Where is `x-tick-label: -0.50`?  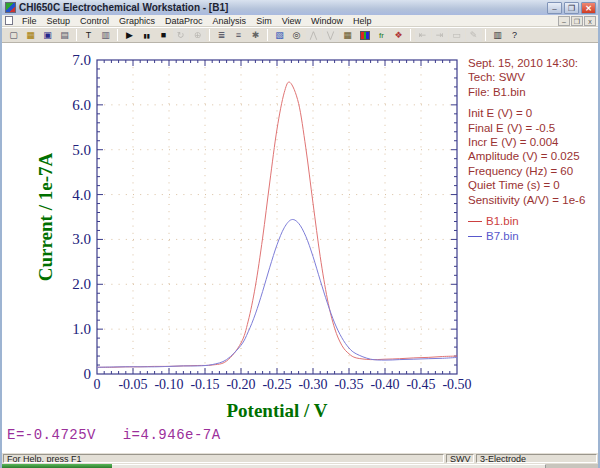 x-tick-label: -0.50 is located at coordinates (456, 384).